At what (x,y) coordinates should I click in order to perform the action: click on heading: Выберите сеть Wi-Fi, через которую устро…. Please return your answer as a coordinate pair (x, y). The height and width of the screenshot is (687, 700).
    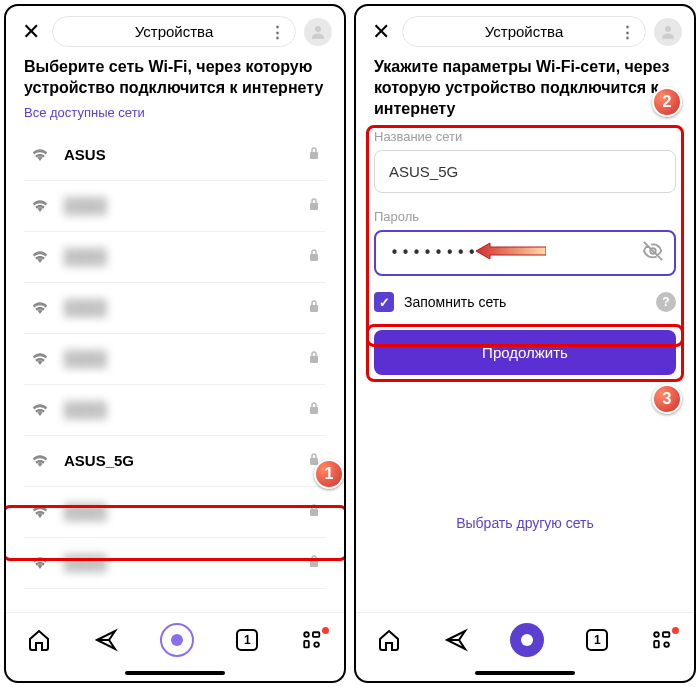
    Looking at the image, I should click on (175, 78).